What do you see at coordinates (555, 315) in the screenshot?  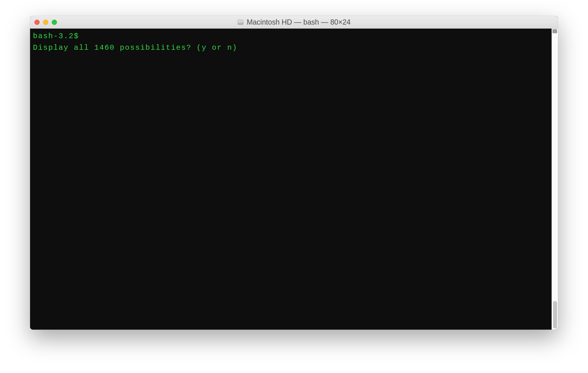 I see `scroll-thumb` at bounding box center [555, 315].